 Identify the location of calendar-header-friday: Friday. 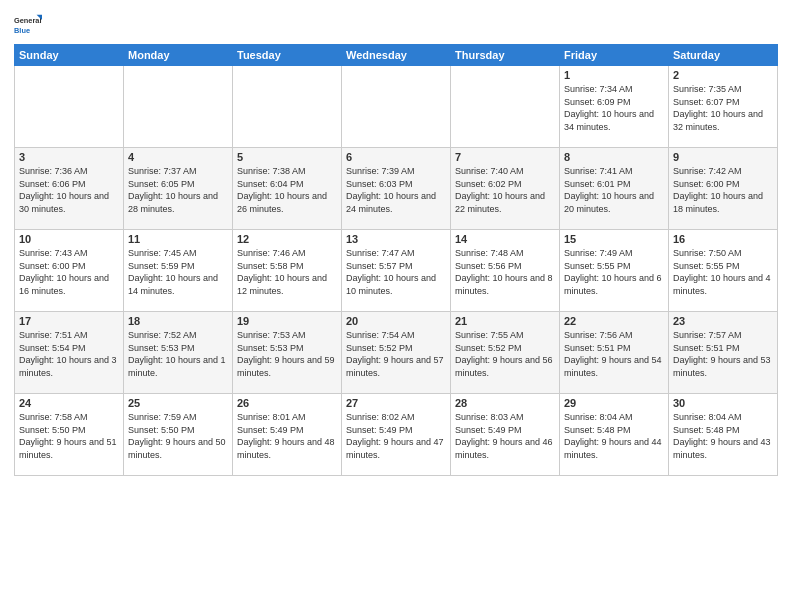
(614, 56).